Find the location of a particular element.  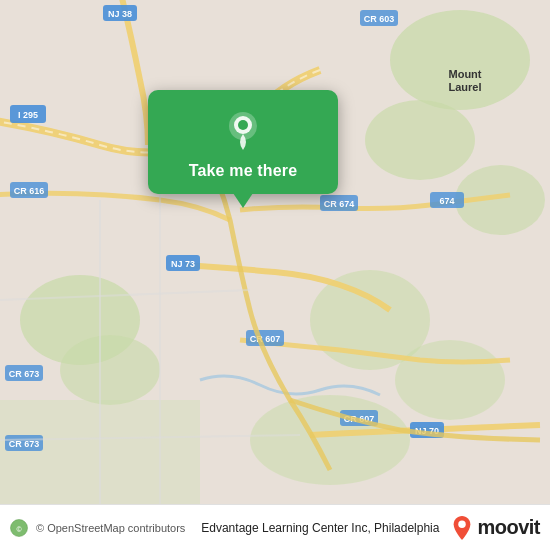

moovit-text-logo: moovit is located at coordinates (508, 528).